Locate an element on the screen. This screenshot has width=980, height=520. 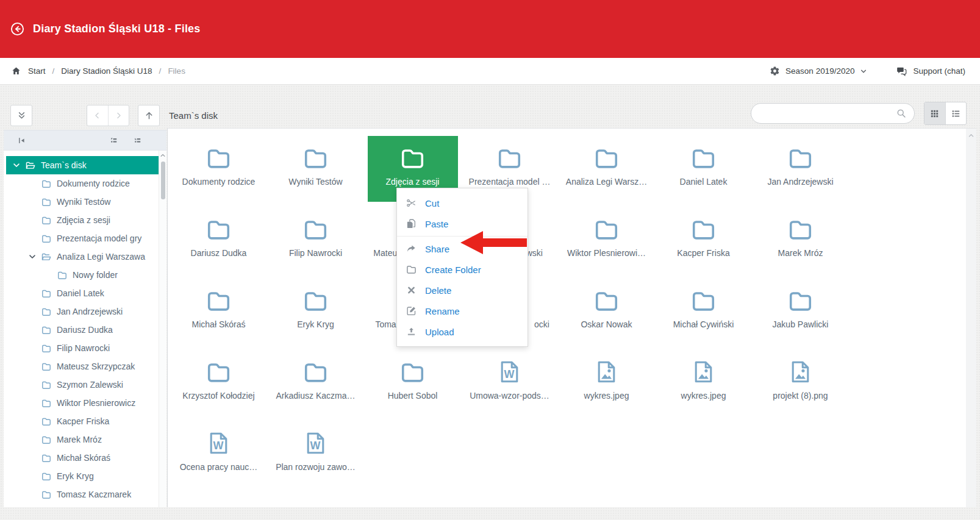
search-input is located at coordinates (828, 113).